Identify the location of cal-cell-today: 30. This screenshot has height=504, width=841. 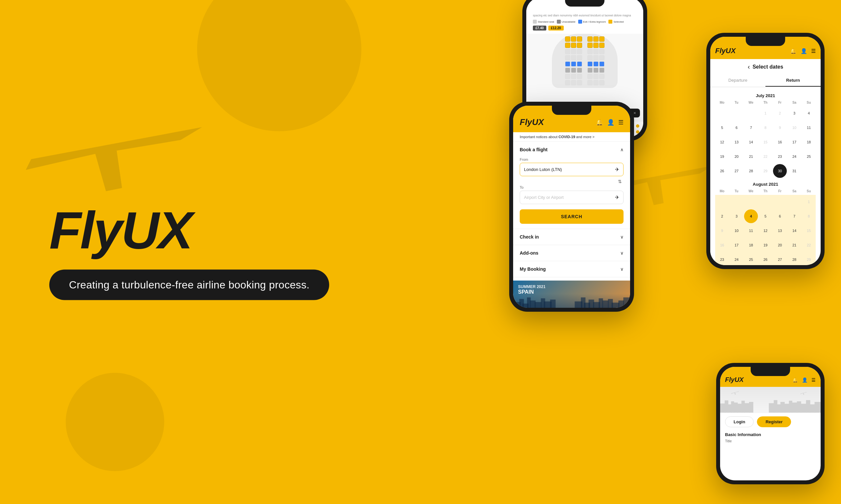
(780, 171).